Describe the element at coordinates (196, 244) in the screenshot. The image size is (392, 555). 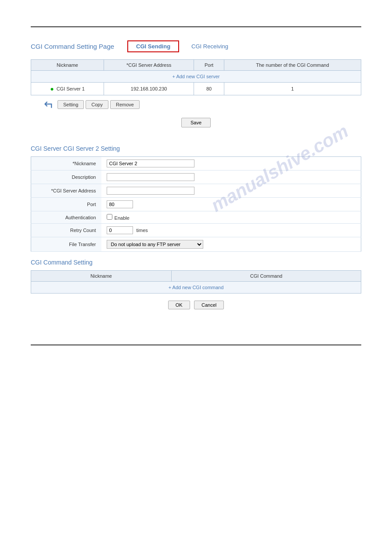
I see `filetransfer-row: File Transfer Do not upload to any FTP s…` at that location.